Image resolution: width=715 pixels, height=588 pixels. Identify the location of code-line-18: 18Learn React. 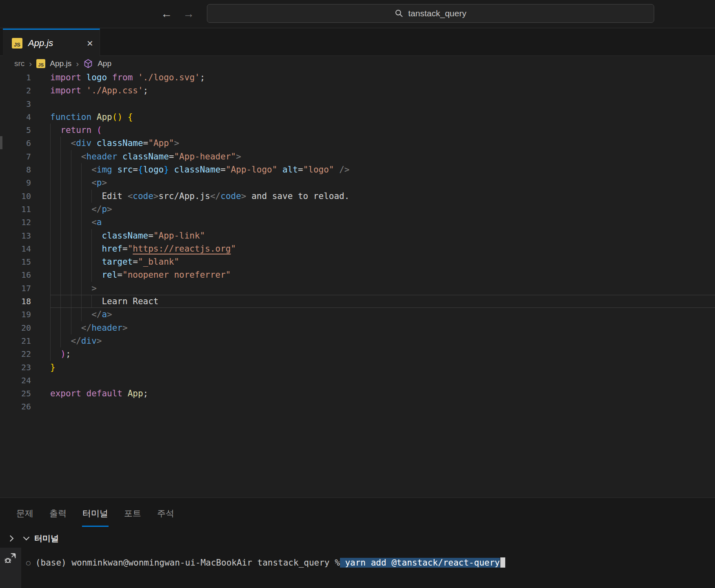
(358, 301).